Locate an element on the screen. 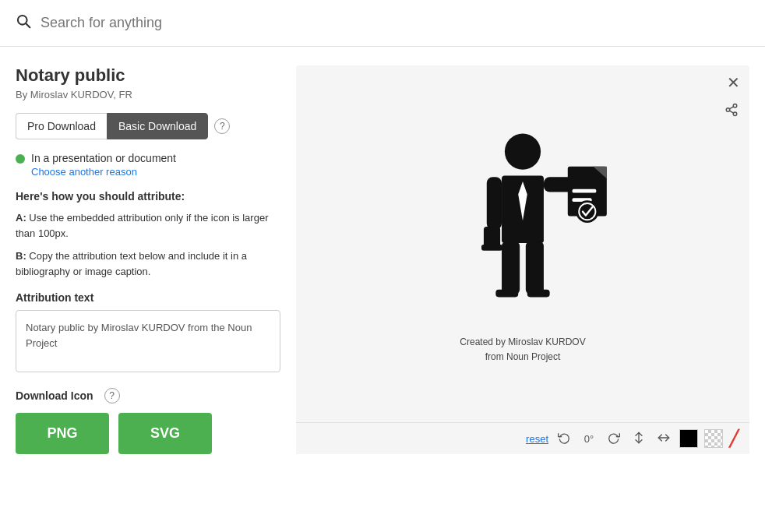 This screenshot has height=532, width=765. attr-text-a: Use the embedded attribution only if the… is located at coordinates (142, 226).